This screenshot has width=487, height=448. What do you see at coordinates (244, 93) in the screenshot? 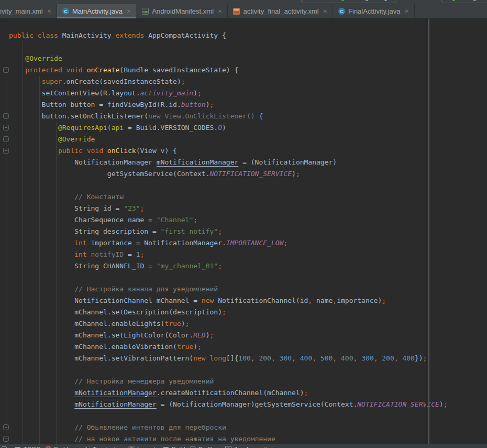
I see `code-line: setContentView(R.layout.activity_main);` at bounding box center [244, 93].